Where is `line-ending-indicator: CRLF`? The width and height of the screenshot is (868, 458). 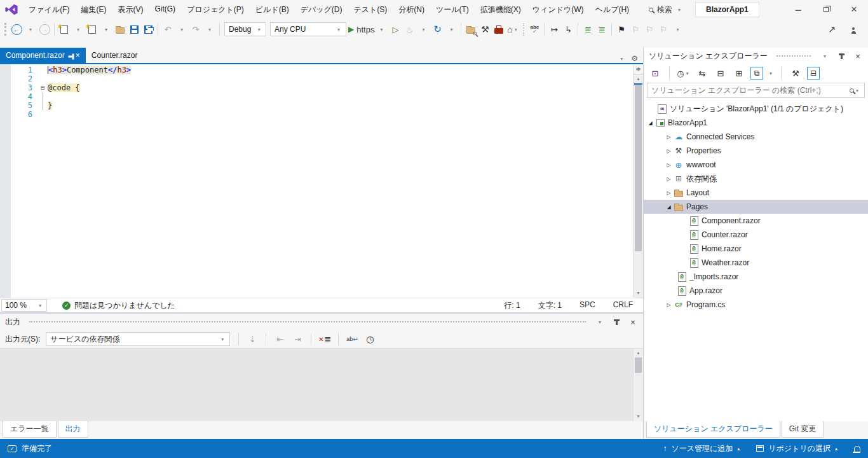 line-ending-indicator: CRLF is located at coordinates (623, 305).